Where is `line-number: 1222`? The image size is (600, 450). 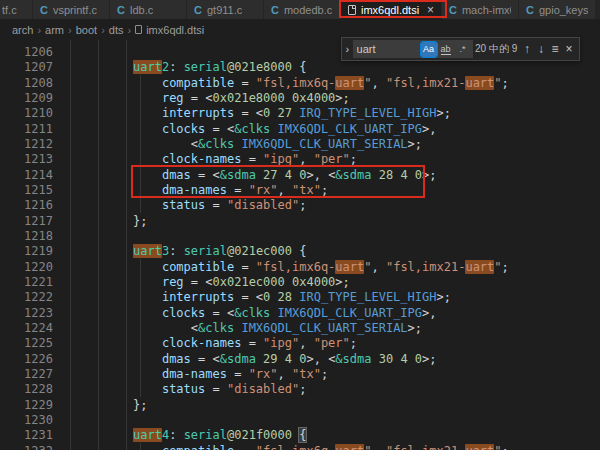 line-number: 1222 is located at coordinates (26, 298).